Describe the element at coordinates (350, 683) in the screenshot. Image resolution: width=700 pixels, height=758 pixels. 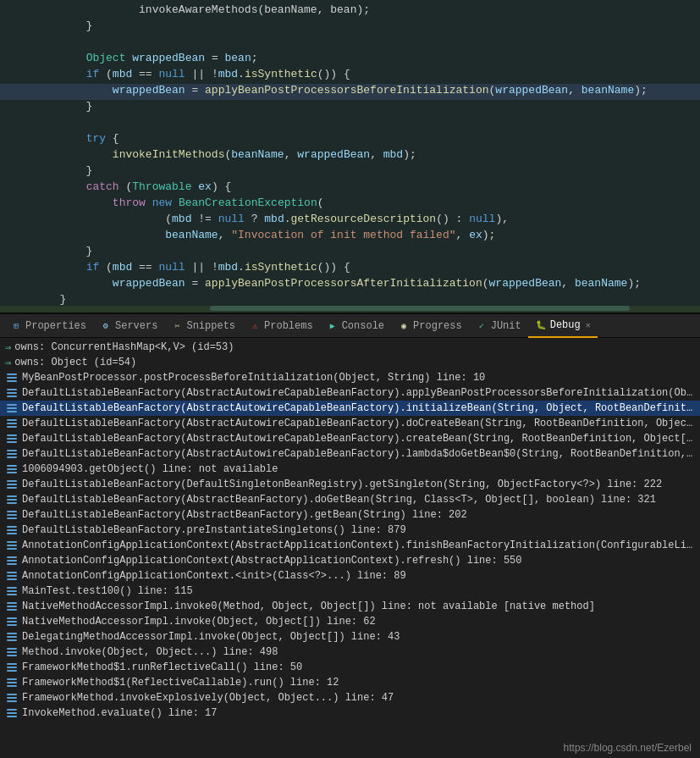
I see `stack-item: FrameworkMethod$1(ReflectiveCallable).ru…` at that location.